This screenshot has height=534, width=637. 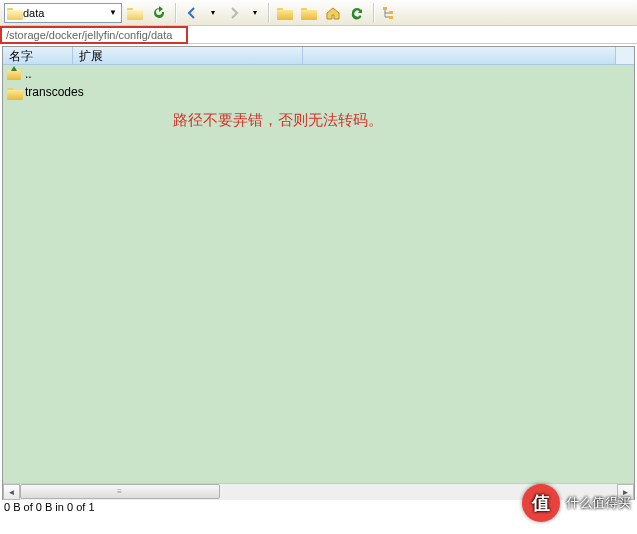 What do you see at coordinates (318, 13) in the screenshot?
I see `toolbar: ▼ ▾ ▾` at bounding box center [318, 13].